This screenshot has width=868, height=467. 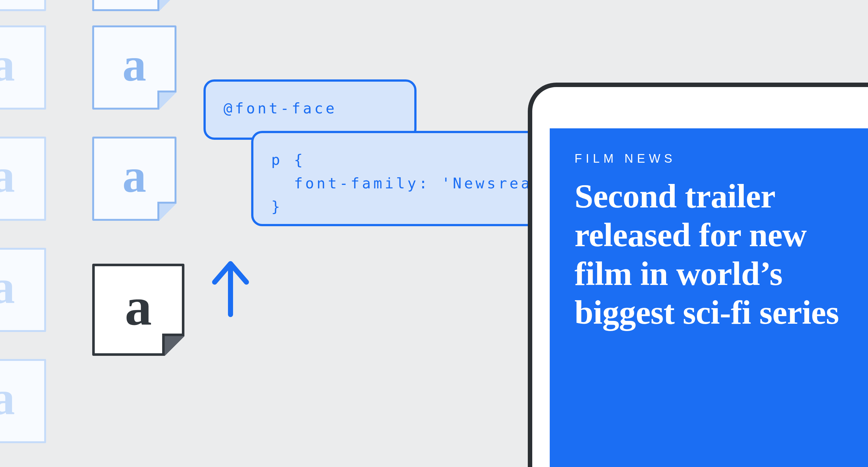 I want to click on article-headline: Second trailer released for new film in …, so click(x=715, y=255).